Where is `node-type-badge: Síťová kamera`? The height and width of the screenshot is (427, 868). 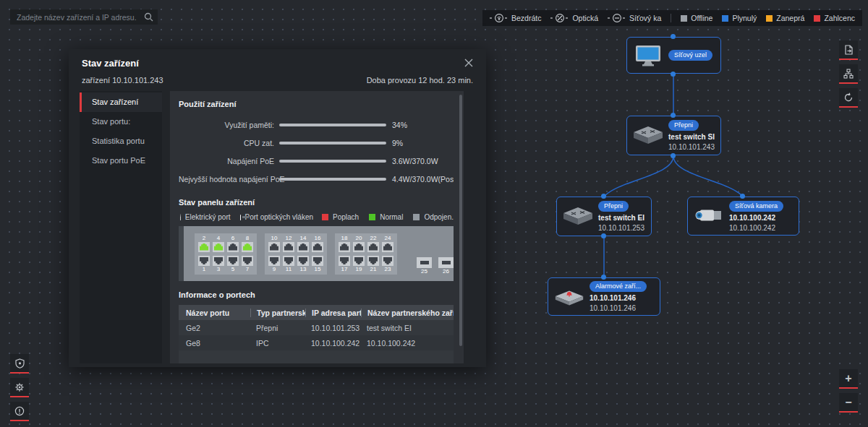 node-type-badge: Síťová kamera is located at coordinates (757, 207).